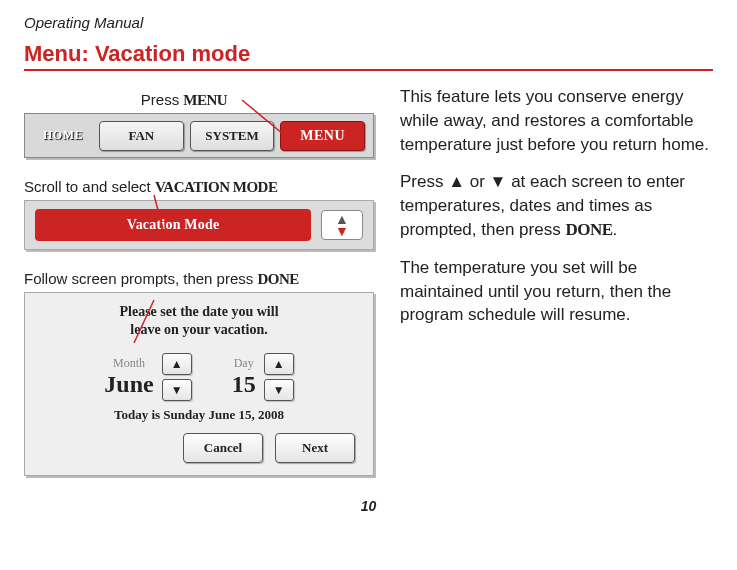 This screenshot has height=570, width=737. What do you see at coordinates (478, 182) in the screenshot?
I see `p2-b: or` at bounding box center [478, 182].